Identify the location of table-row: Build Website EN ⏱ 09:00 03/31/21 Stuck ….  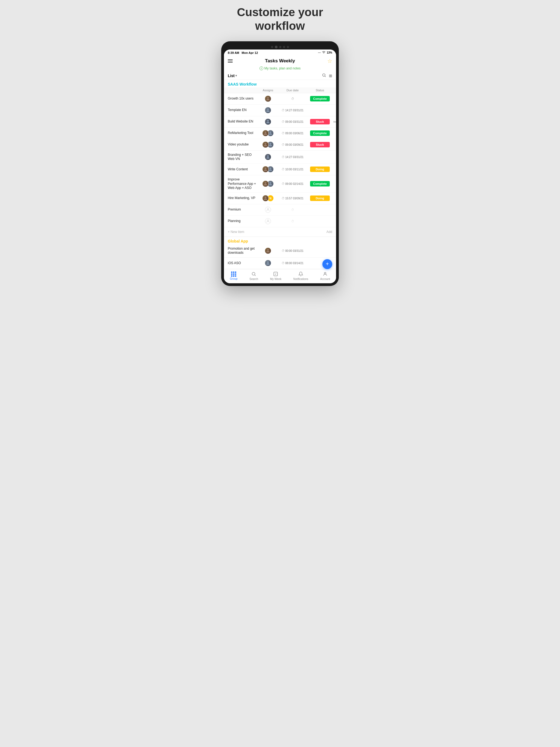
(280, 122).